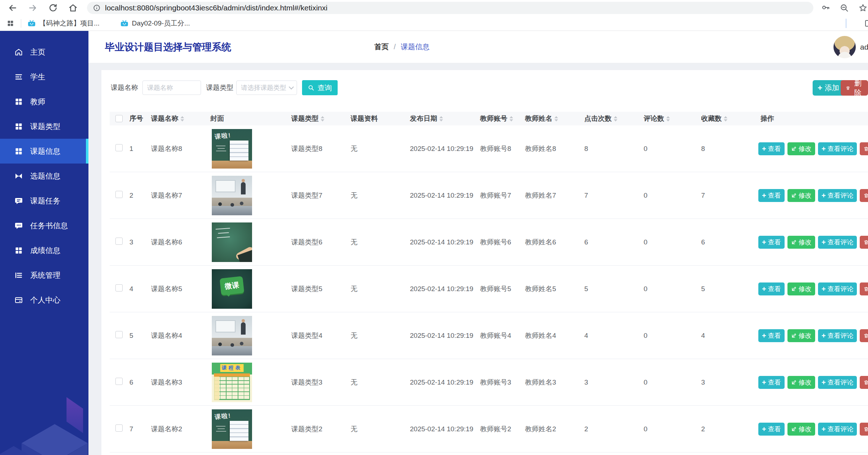  Describe the element at coordinates (382, 47) in the screenshot. I see `breadcrumb-home: 首页` at that location.